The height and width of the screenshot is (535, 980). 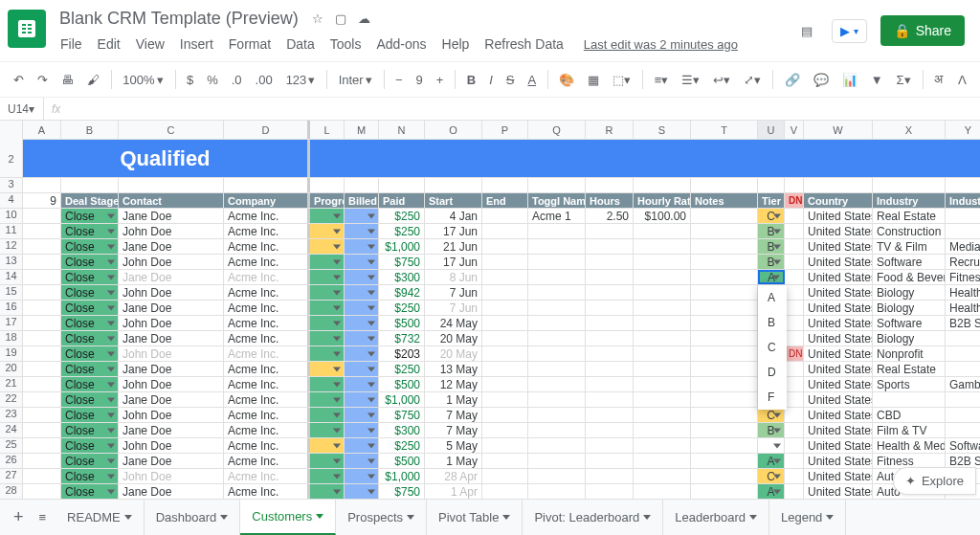 What do you see at coordinates (197, 44) in the screenshot?
I see `menu-insert: Insert` at bounding box center [197, 44].